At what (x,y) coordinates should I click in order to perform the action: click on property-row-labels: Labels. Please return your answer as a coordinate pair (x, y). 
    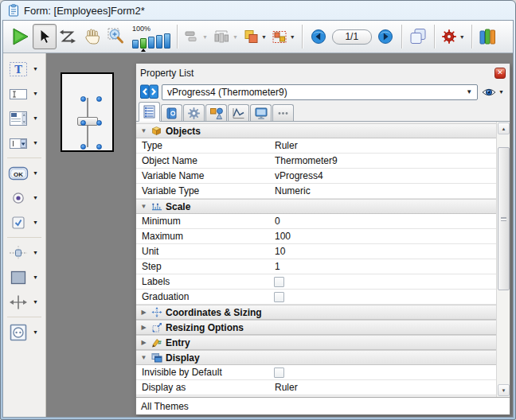
    Looking at the image, I should click on (316, 282).